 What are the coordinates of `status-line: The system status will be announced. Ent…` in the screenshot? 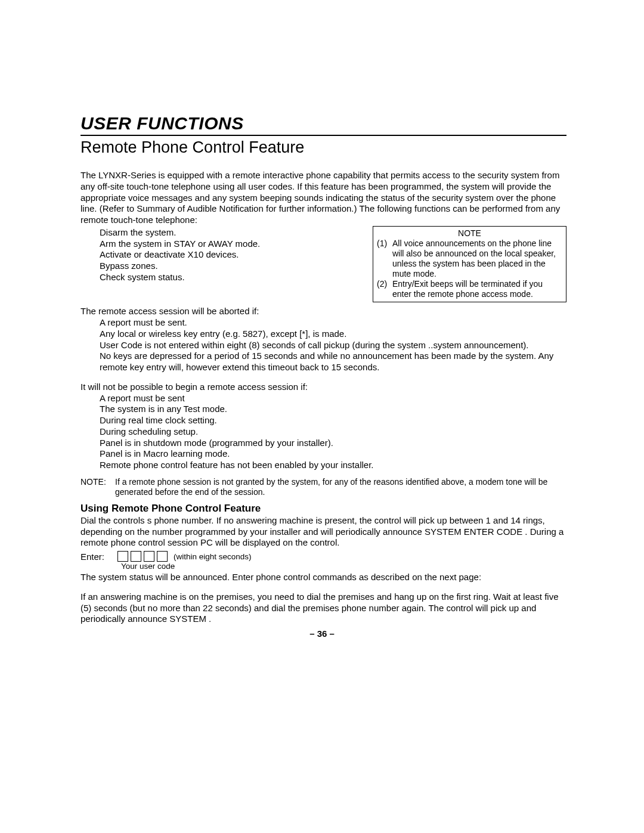 It's located at (323, 577).